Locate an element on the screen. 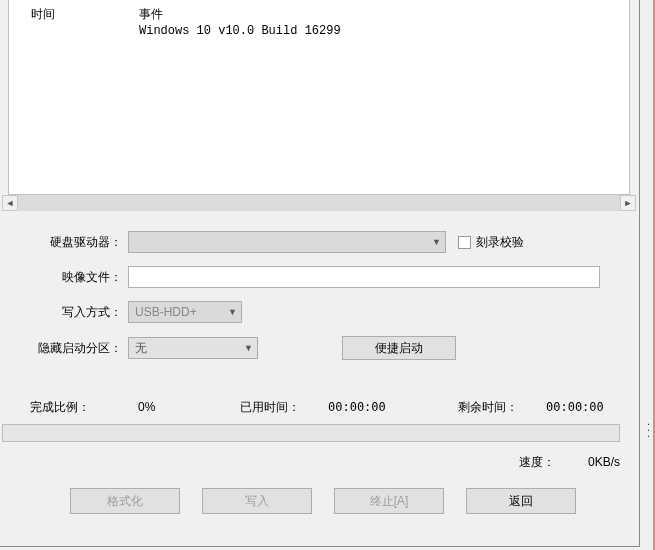 The image size is (655, 550). back-button: 返回 is located at coordinates (521, 501).